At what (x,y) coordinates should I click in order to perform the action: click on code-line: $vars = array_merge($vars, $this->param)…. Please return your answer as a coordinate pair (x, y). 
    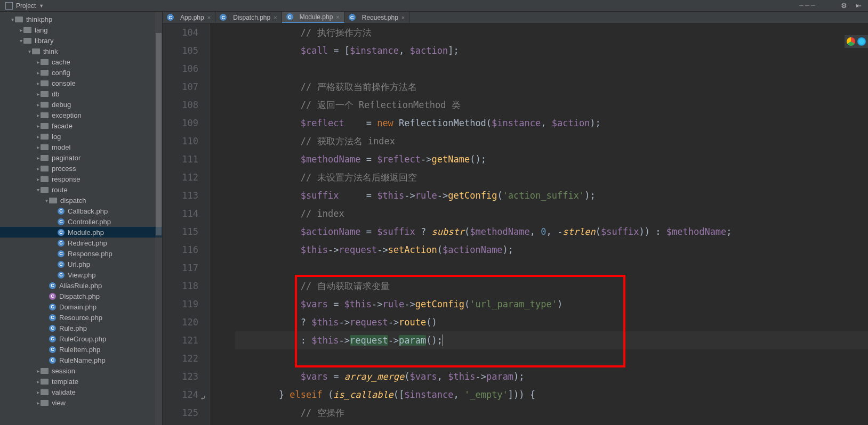
    Looking at the image, I should click on (551, 377).